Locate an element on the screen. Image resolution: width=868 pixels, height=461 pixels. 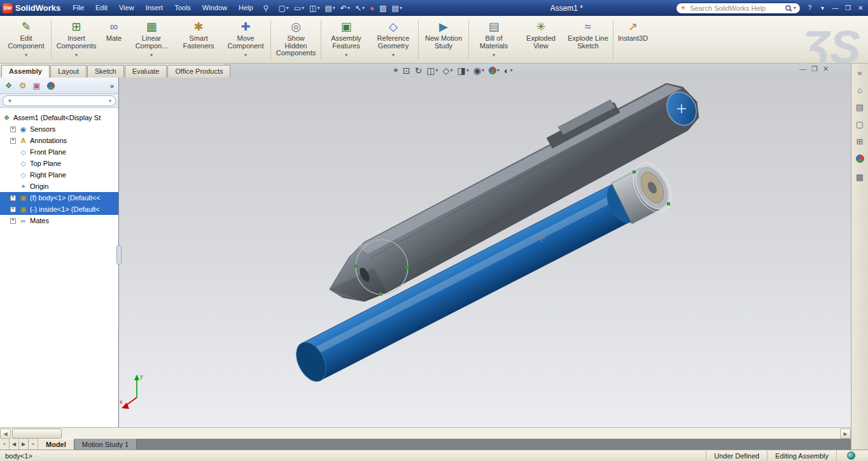
print-button: ▤▾ is located at coordinates (330, 8).